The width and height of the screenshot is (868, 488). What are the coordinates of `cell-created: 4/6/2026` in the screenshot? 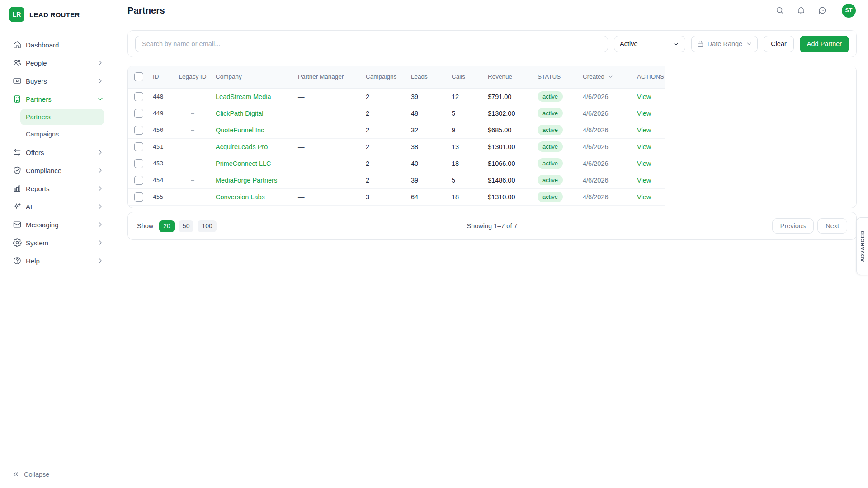 It's located at (606, 197).